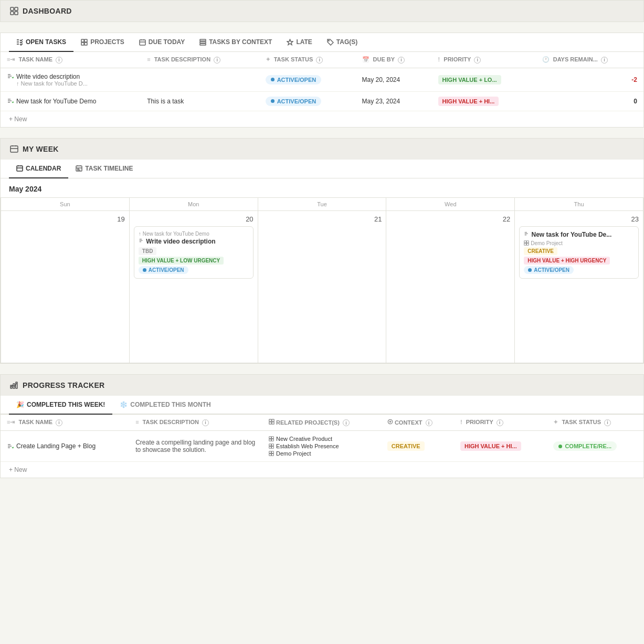 The width and height of the screenshot is (644, 644). Describe the element at coordinates (450, 287) in the screenshot. I see `cal-cell-22: 22` at that location.